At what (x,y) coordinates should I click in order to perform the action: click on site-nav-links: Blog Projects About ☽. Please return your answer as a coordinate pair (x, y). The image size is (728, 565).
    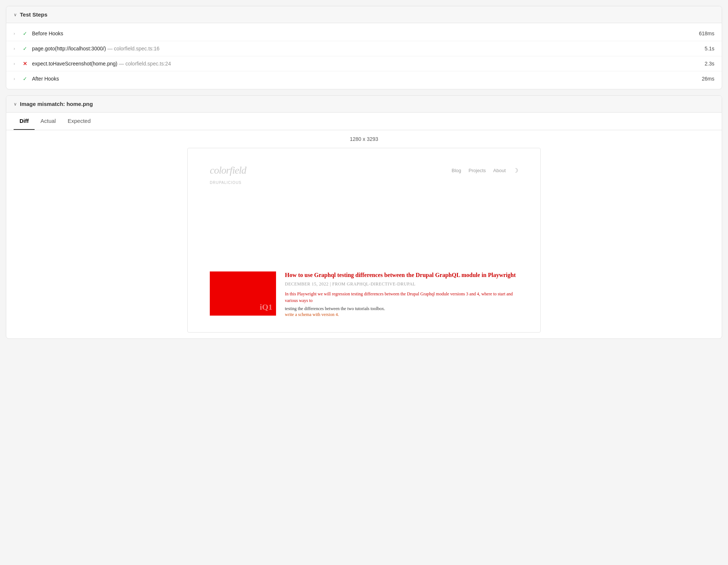
    Looking at the image, I should click on (485, 171).